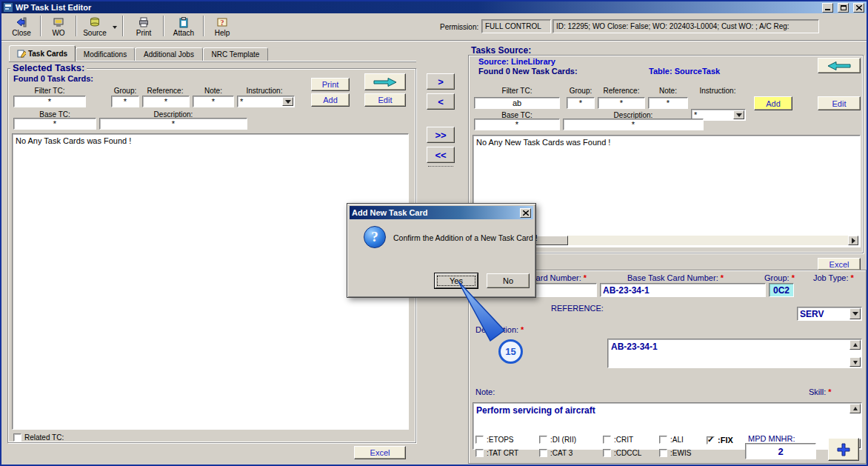  Describe the element at coordinates (683, 290) in the screenshot. I see `base-task-card-number-input: AB-23-34-1` at that location.